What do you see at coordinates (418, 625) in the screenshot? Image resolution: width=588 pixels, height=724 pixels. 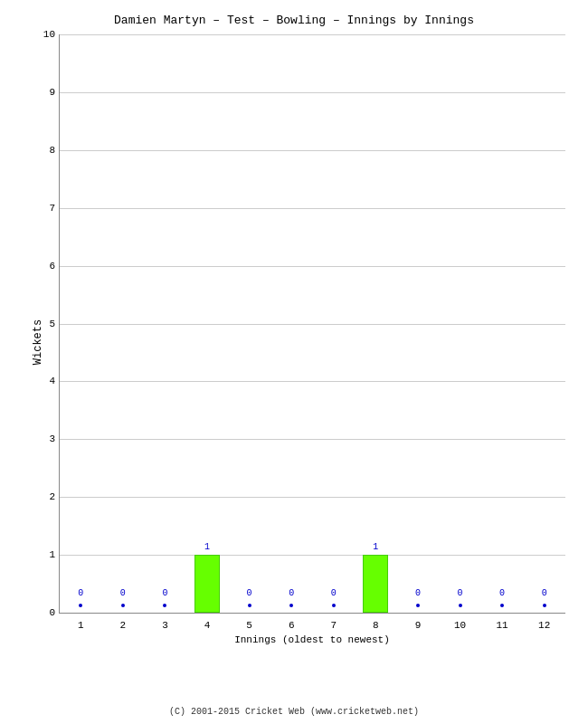 I see `x-tick-label: 9` at bounding box center [418, 625].